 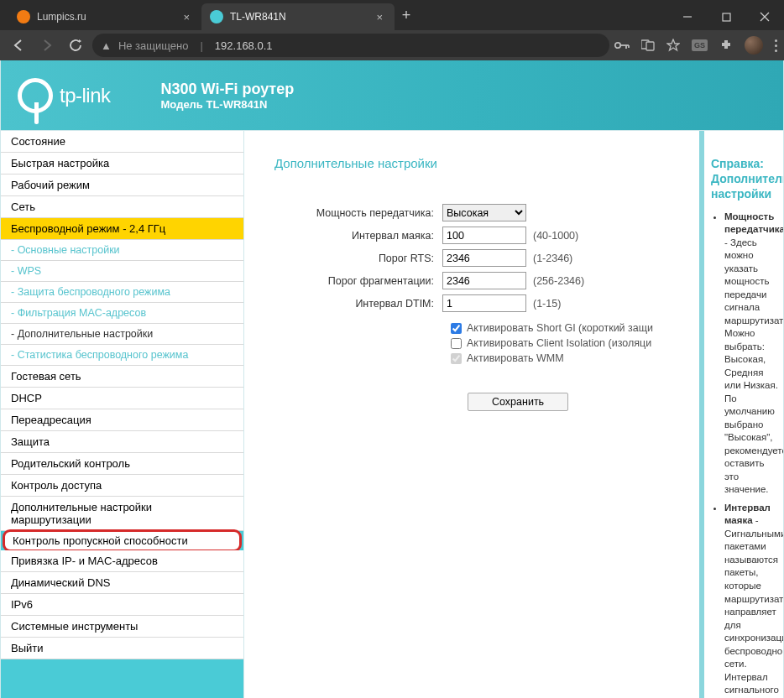 What do you see at coordinates (363, 304) in the screenshot?
I see `dtim-label: Интервал DTIM:` at bounding box center [363, 304].